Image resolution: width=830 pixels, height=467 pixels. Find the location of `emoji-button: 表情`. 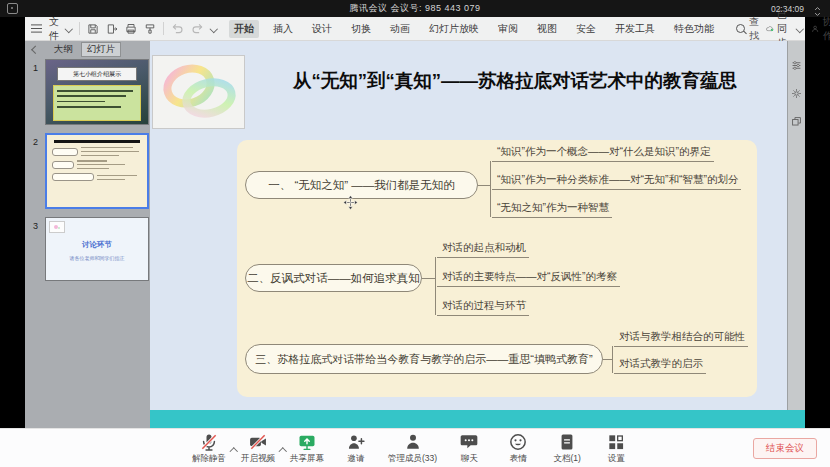

emoji-button: 表情 is located at coordinates (518, 448).